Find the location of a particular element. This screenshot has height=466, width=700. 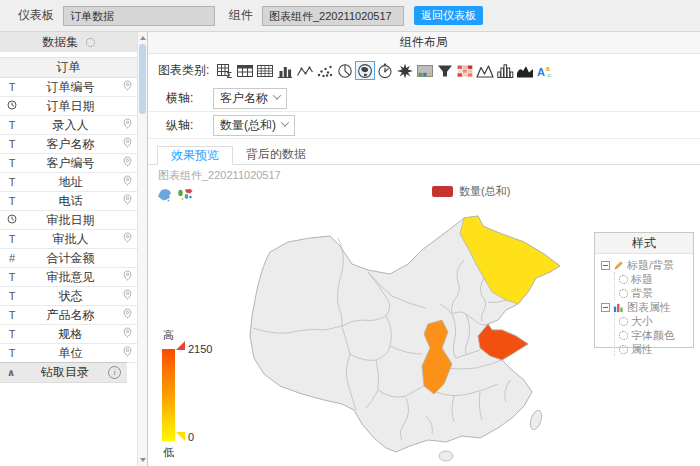

crosstab-table-icon is located at coordinates (245, 70).